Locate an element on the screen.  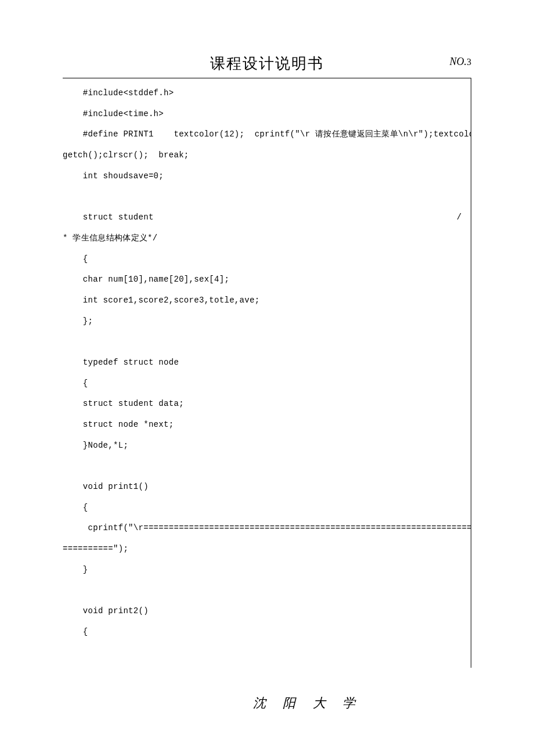
university-name: 沈 阳 大 学 is located at coordinates (308, 703).